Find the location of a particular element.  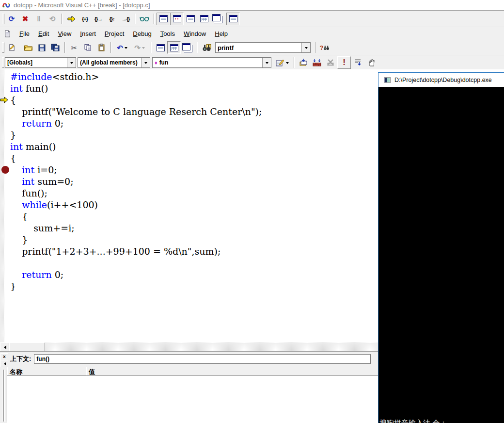

windows-button is located at coordinates (188, 48).